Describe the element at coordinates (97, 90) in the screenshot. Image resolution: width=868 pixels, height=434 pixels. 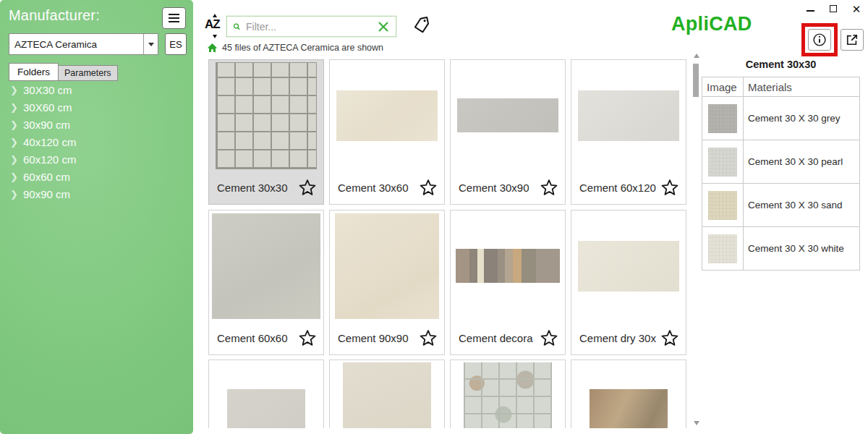
I see `folder-item-30x30: ❯30X30 cm` at that location.